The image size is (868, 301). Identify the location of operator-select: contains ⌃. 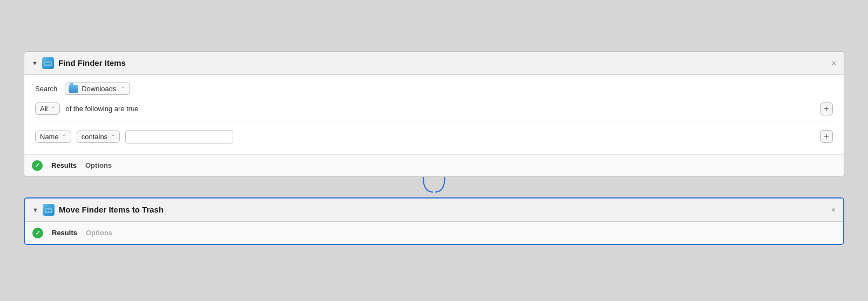
(98, 137).